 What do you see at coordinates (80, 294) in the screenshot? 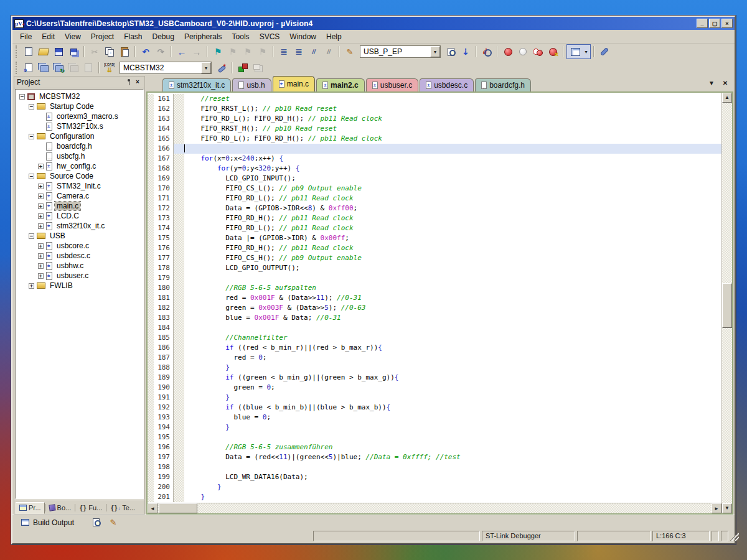
I see `project-tree: −MCBSTM32−Startup Codecortexm3_macro.sST…` at bounding box center [80, 294].